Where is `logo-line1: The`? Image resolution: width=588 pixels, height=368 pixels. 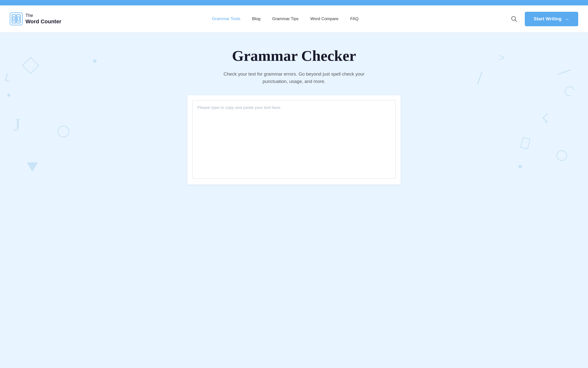 logo-line1: The is located at coordinates (43, 16).